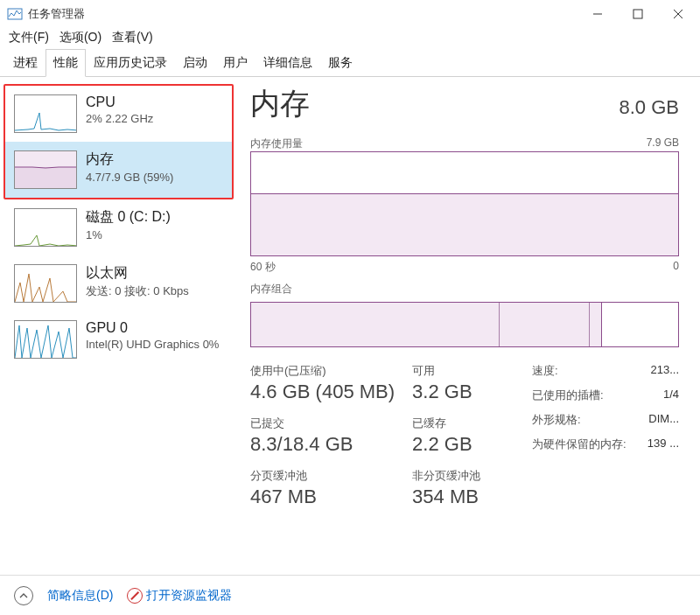 The width and height of the screenshot is (700, 615). Describe the element at coordinates (119, 119) in the screenshot. I see `cpu-sub: 2% 2.22 GHz` at that location.